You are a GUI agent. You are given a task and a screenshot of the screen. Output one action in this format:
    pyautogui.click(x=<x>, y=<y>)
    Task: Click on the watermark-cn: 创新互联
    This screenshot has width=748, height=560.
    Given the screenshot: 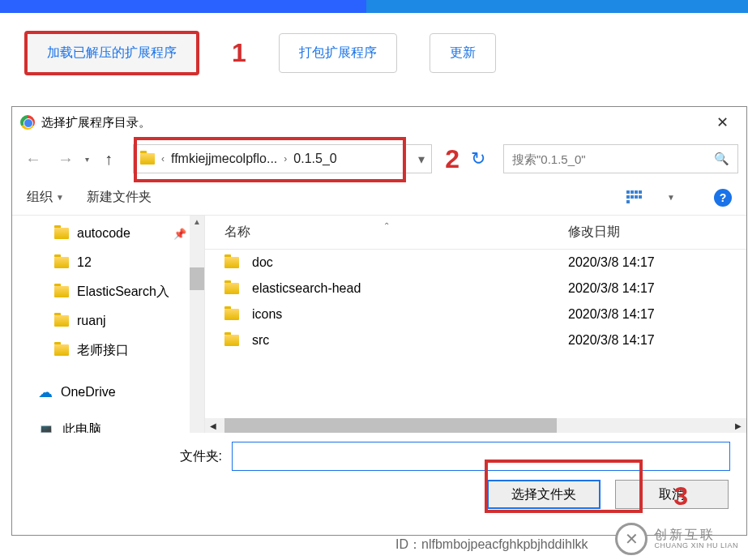 What is the action you would take?
    pyautogui.click(x=696, y=535)
    